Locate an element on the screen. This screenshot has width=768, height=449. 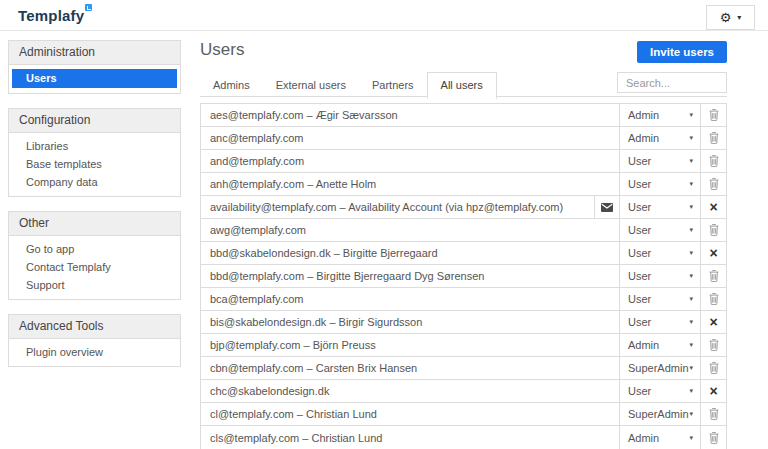
sidebar-section-title: Administration is located at coordinates (94, 53).